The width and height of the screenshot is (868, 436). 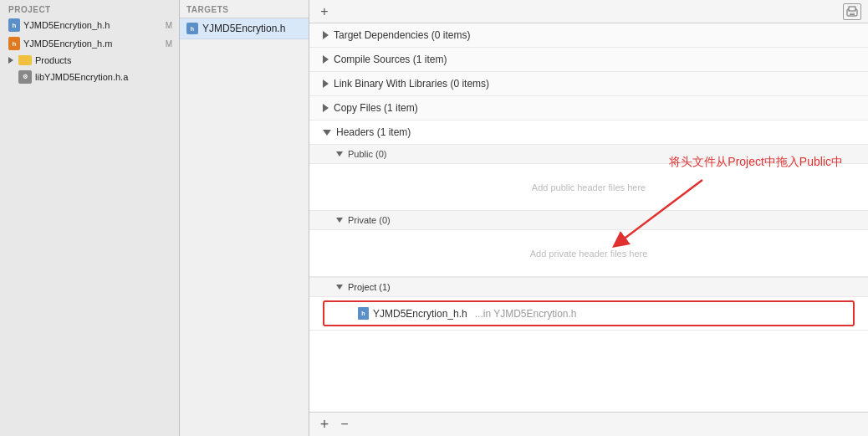 What do you see at coordinates (25, 77) in the screenshot?
I see `lib-icon: ⚙` at bounding box center [25, 77].